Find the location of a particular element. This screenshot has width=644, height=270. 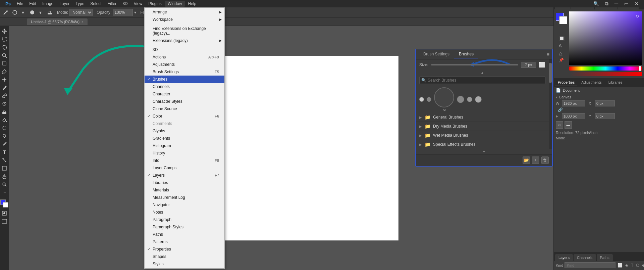

menu-histogram: Histogram is located at coordinates (184, 146).